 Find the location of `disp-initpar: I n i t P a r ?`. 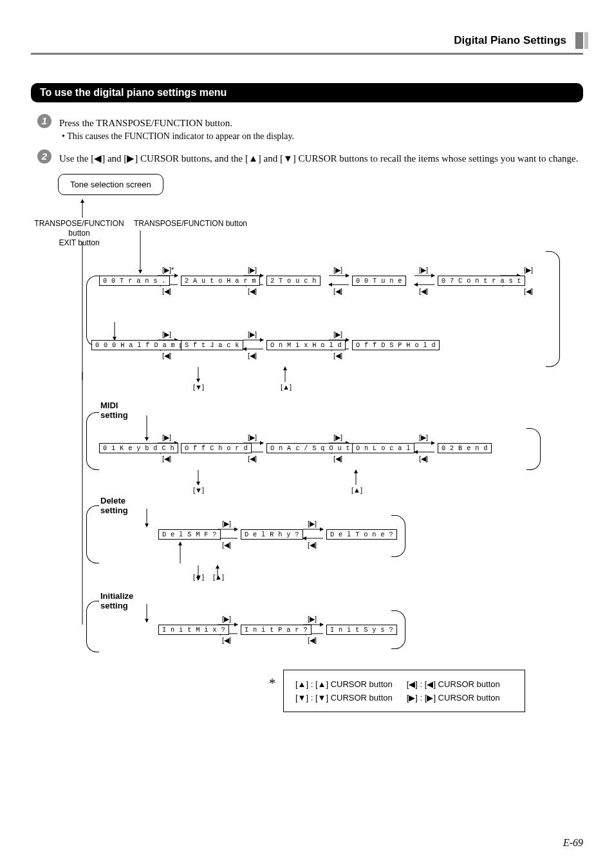

disp-initpar: I n i t P a r ? is located at coordinates (276, 630).